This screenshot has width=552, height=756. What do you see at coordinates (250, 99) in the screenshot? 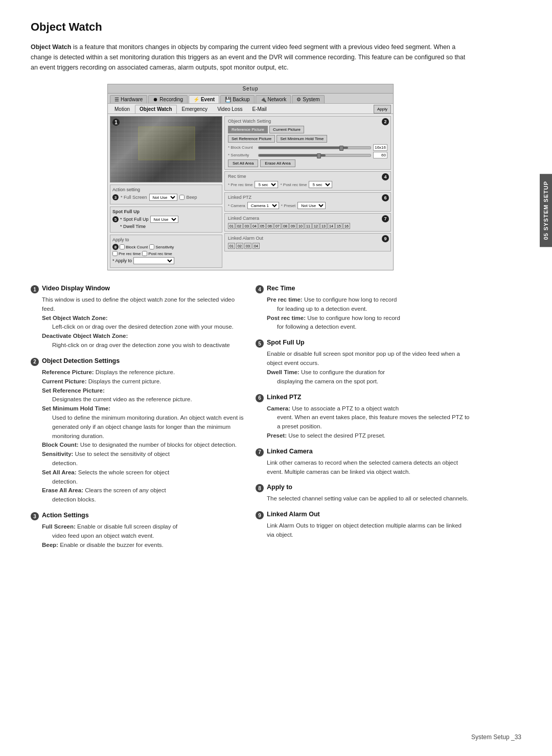
I see `setup-main-tabs: ☰Hardware ⏺Recording ⚡Event 💾Backup 🔌Net…` at bounding box center [250, 99].